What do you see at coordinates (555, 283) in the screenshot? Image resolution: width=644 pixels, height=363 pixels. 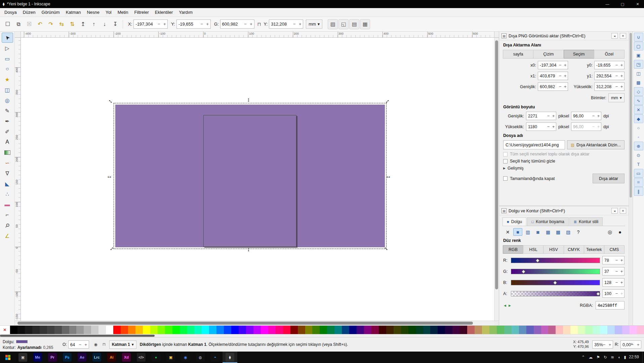 I see `blue-slider` at bounding box center [555, 283].